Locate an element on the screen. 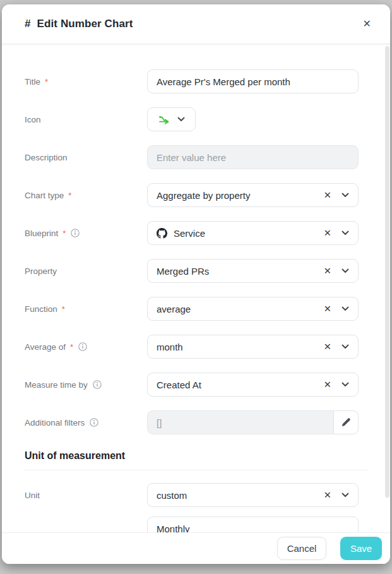  blueprint-value: Service is located at coordinates (189, 234).